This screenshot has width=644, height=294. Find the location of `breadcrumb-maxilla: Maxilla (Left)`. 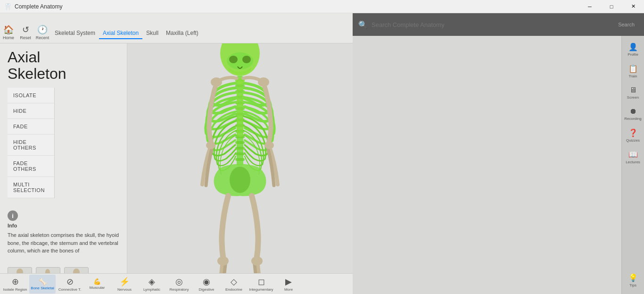

breadcrumb-maxilla: Maxilla (Left) is located at coordinates (182, 34).